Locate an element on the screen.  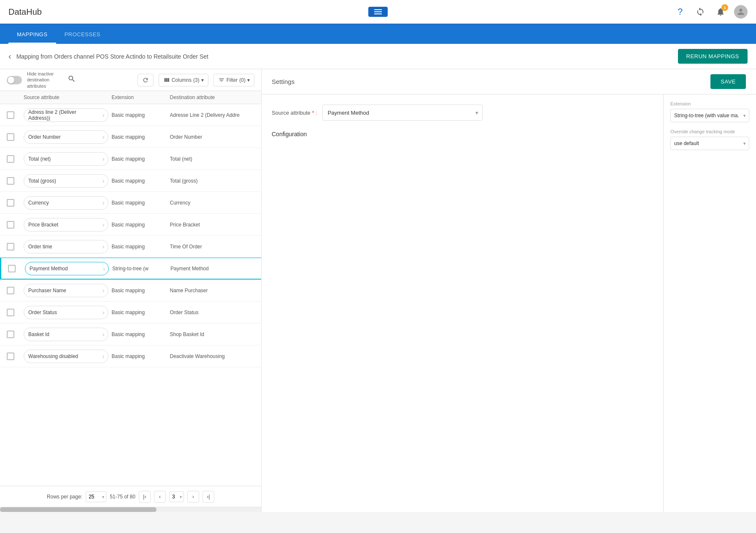
source-attr-cell: Warehousing disabled › is located at coordinates (66, 356).